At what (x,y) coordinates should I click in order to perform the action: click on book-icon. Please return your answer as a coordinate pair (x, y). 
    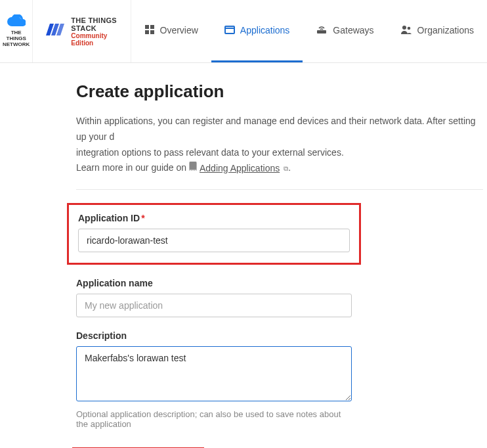
    Looking at the image, I should click on (193, 168).